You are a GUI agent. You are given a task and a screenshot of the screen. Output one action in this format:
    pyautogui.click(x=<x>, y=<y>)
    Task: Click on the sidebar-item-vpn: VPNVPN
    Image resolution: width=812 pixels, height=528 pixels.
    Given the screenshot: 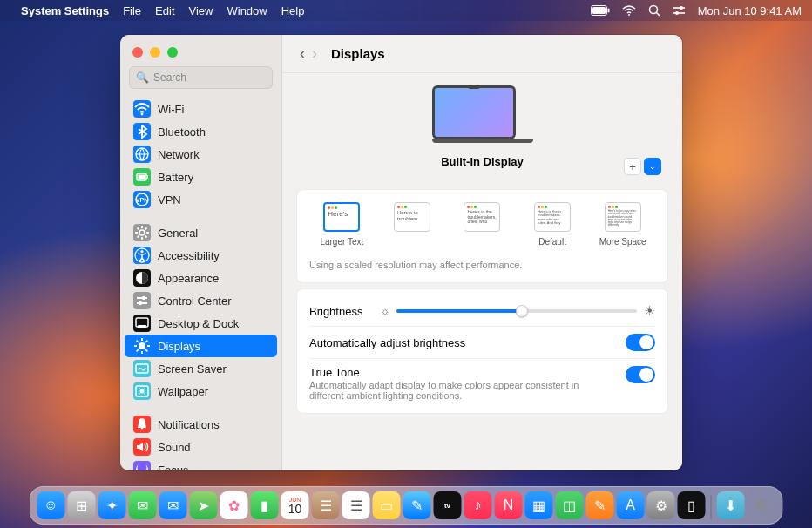 What is the action you would take?
    pyautogui.click(x=200, y=200)
    